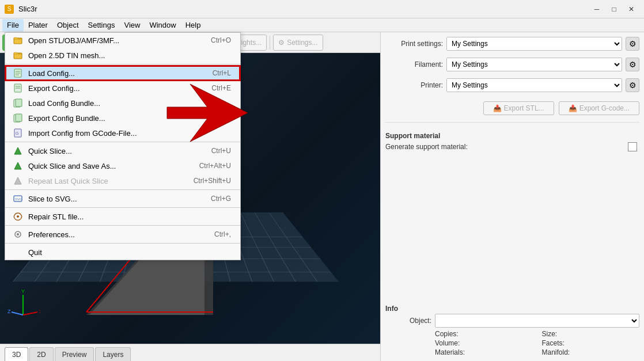  I want to click on menu-preferences: Preferences... Ctrl+,, so click(123, 234).